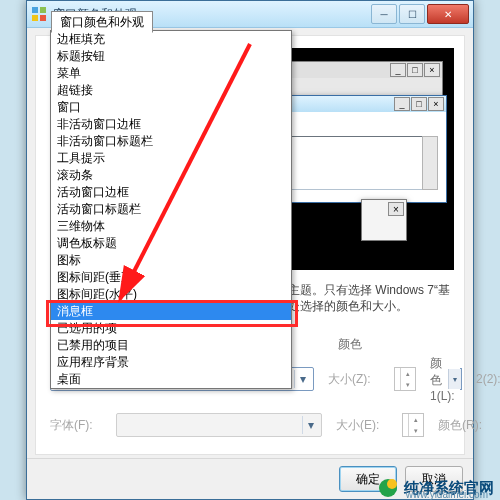 Image resolution: width=500 pixels, height=500 pixels. Describe the element at coordinates (171, 380) in the screenshot. I see `dropdown-option: 桌面` at that location.